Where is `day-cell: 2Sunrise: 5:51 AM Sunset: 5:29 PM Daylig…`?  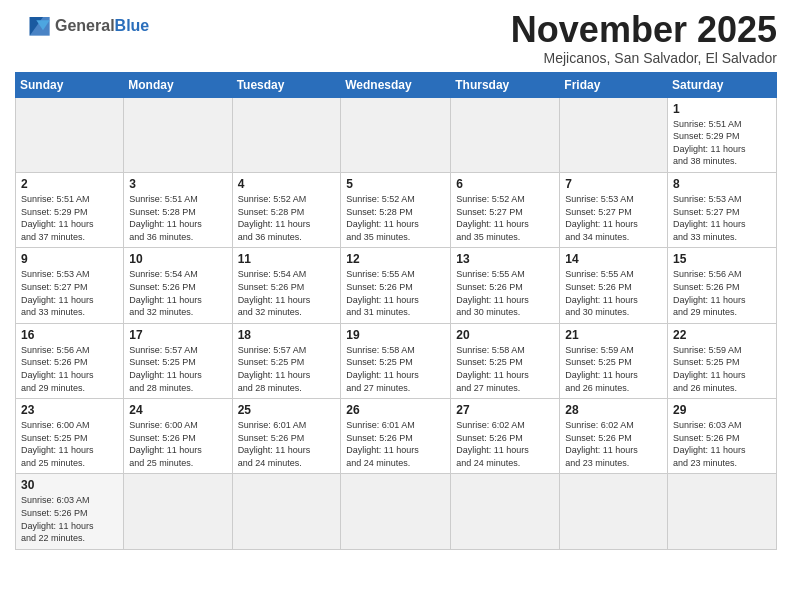
day-cell: 2Sunrise: 5:51 AM Sunset: 5:29 PM Daylig… is located at coordinates (70, 210).